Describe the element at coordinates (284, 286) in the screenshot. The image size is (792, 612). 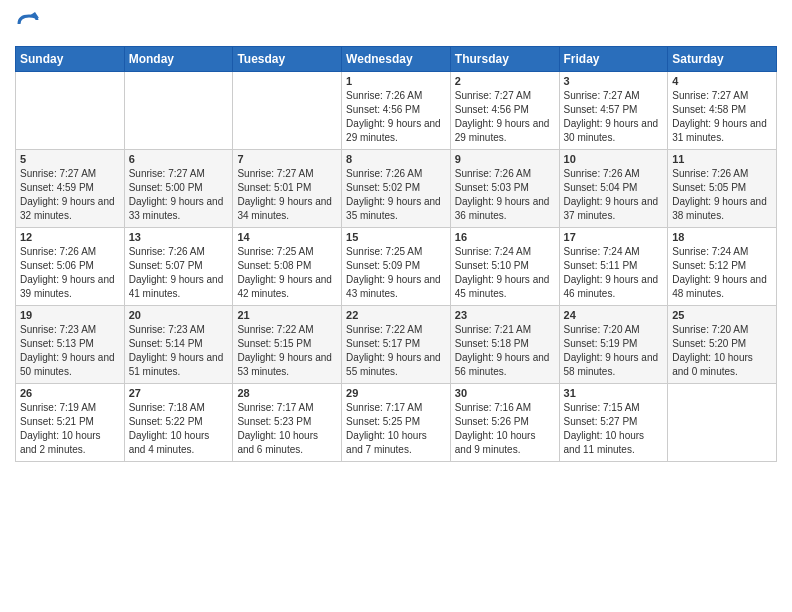
I see `daylight-text: Daylight: 9 hours and 42 minutes.` at that location.